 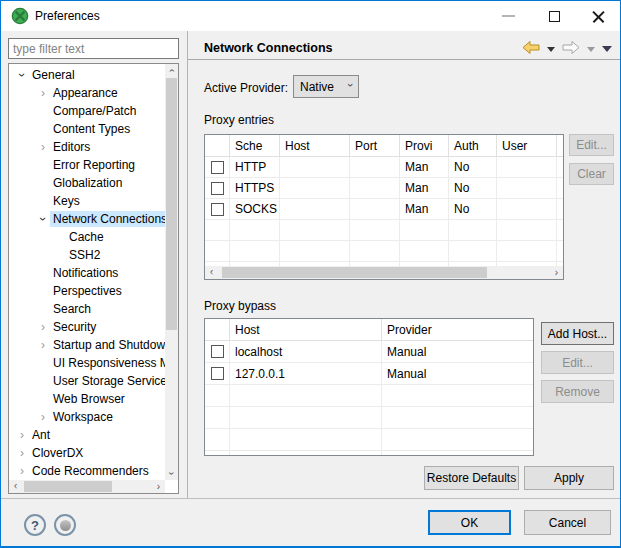 I want to click on ok-button: OK, so click(x=470, y=522).